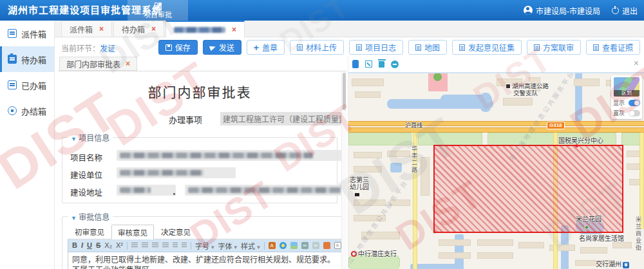  Describe the element at coordinates (587, 227) in the screenshot. I see `tree-icon: ♣` at that location.